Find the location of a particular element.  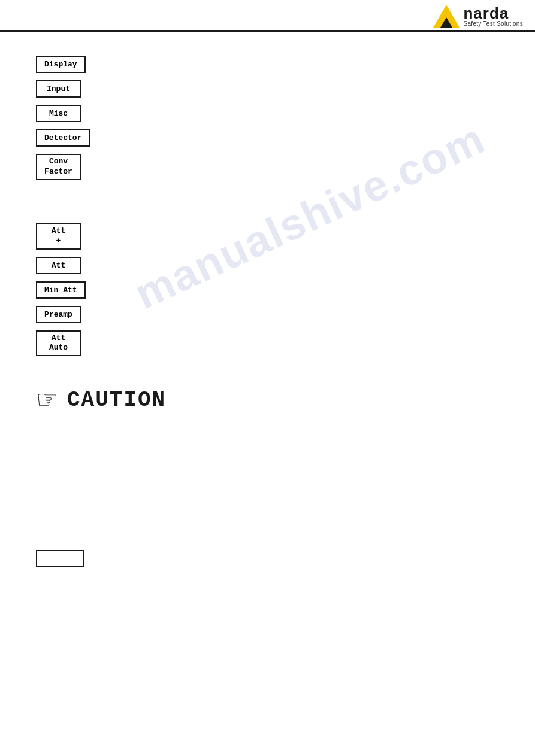

att-auto-button: AttAuto is located at coordinates (59, 344).